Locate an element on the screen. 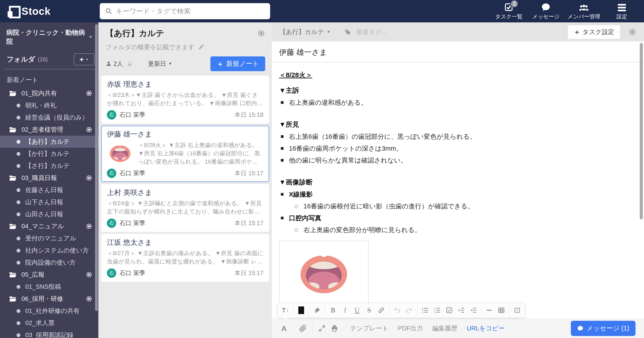 This screenshot has width=644, height=338. bold-icon: B is located at coordinates (333, 310).